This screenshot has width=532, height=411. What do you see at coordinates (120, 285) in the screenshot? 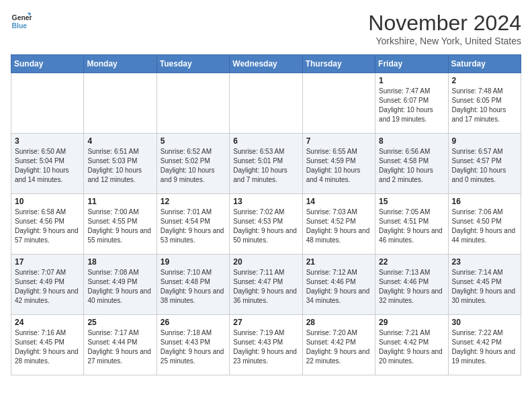
I see `calendar-cell: 18Sunrise: 7:08 AMSunset: 4:49 PMDayligh…` at bounding box center [120, 285].